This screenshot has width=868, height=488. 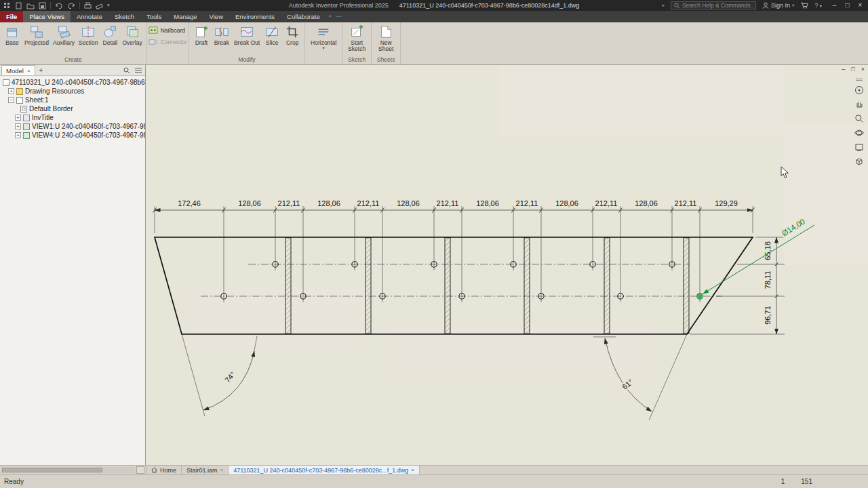 I want to click on app-menu-icon, so click(x=7, y=5).